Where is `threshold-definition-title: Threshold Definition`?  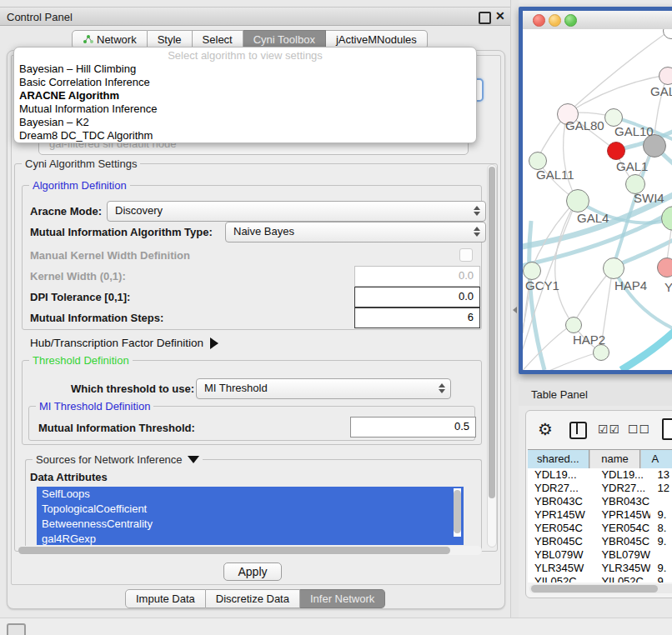 threshold-definition-title: Threshold Definition is located at coordinates (81, 360).